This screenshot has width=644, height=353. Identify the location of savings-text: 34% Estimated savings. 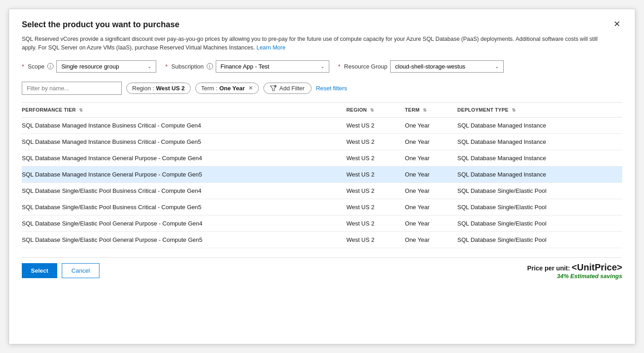
(575, 276).